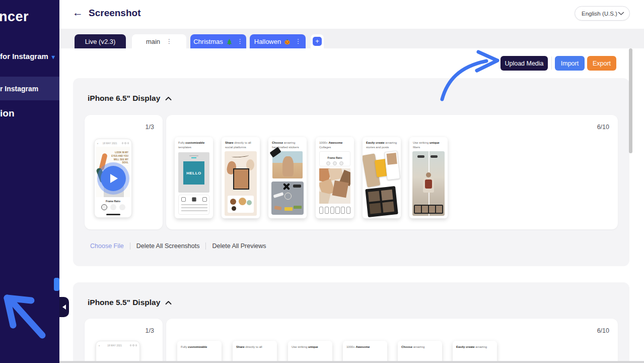  I want to click on sidebar: ncer for Instagram▾ r Instagram ion, so click(30, 182).